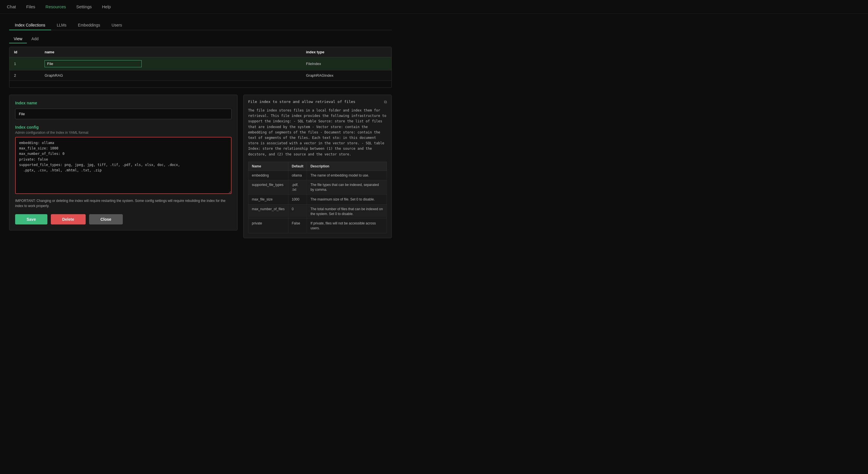 This screenshot has width=868, height=474. What do you see at coordinates (268, 175) in the screenshot?
I see `config-cell-name: embedding` at bounding box center [268, 175].